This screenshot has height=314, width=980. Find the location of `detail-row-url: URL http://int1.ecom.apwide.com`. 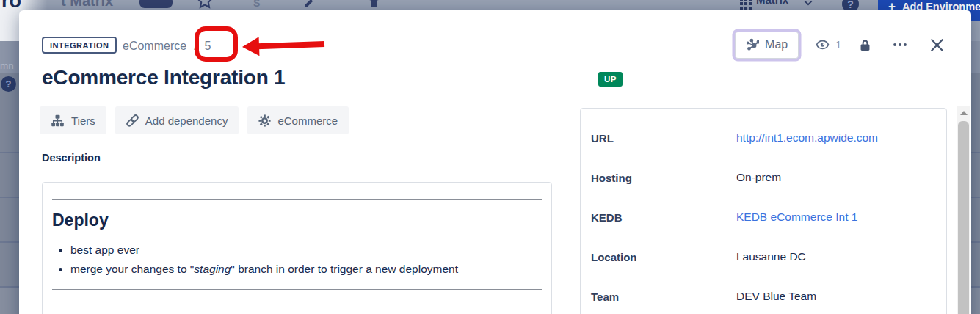

detail-row-url: URL http://int1.ecom.apwide.com is located at coordinates (769, 138).